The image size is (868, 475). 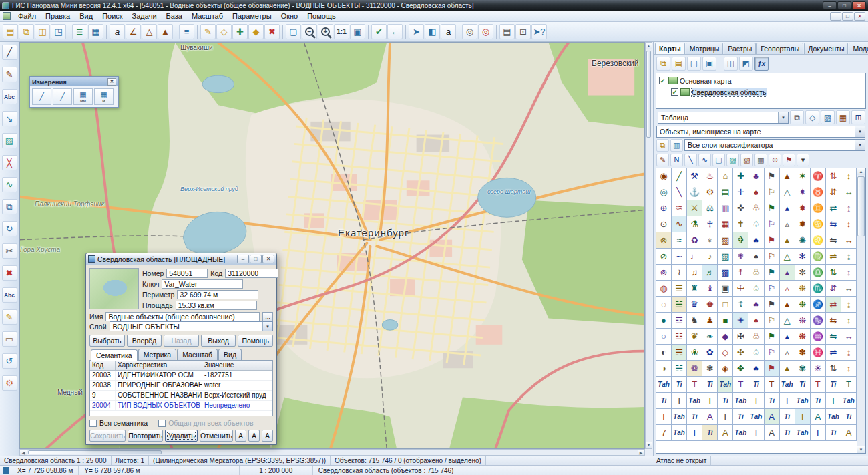 I want to click on palette-symbol: ♜, so click(x=694, y=289).